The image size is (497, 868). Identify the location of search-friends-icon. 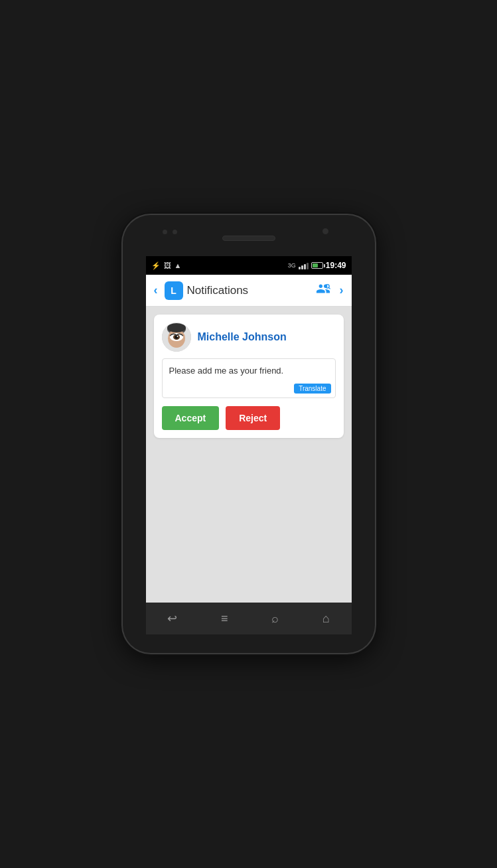
(323, 291).